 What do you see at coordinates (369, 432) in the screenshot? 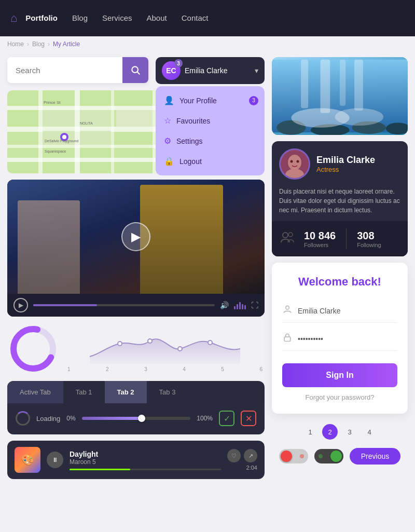
I see `page-4: 4` at bounding box center [369, 432].